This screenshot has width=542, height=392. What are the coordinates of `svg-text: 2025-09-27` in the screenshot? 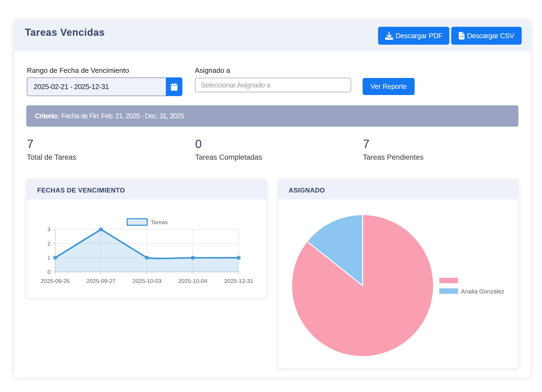 It's located at (101, 281).